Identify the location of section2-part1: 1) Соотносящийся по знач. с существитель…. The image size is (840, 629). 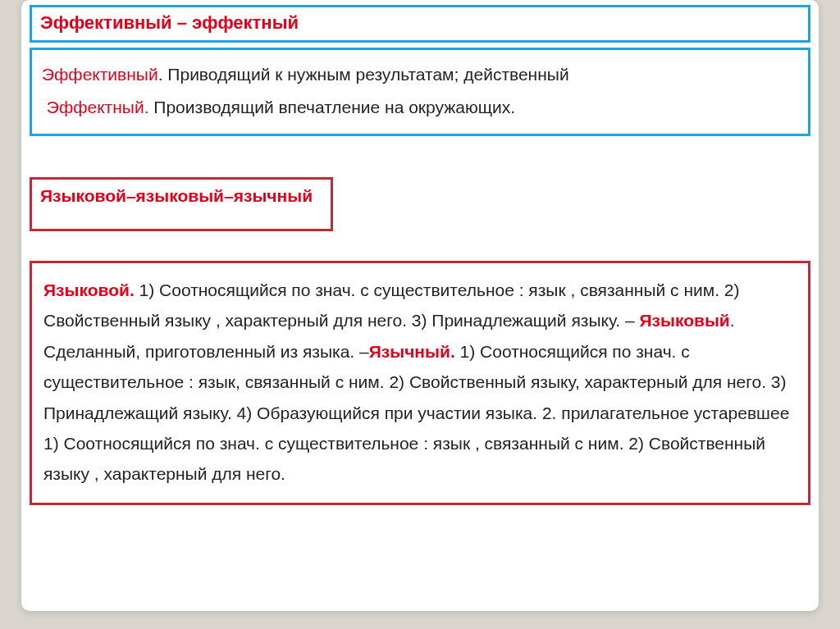
(392, 305).